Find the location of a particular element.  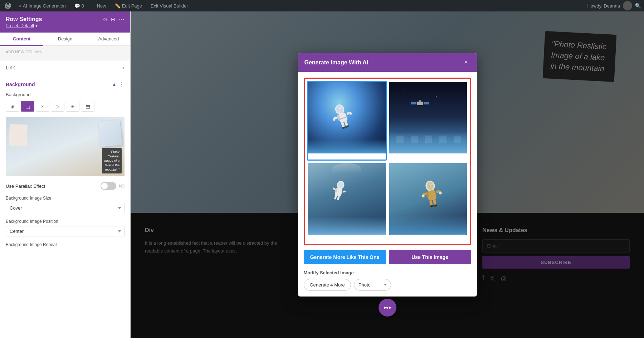

columns-icon: ⊞ is located at coordinates (113, 19).